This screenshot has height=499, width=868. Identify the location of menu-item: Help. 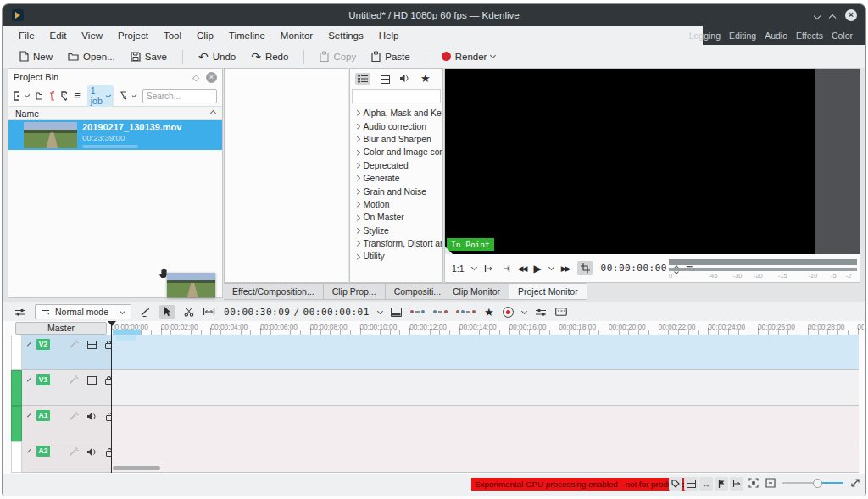
(389, 36).